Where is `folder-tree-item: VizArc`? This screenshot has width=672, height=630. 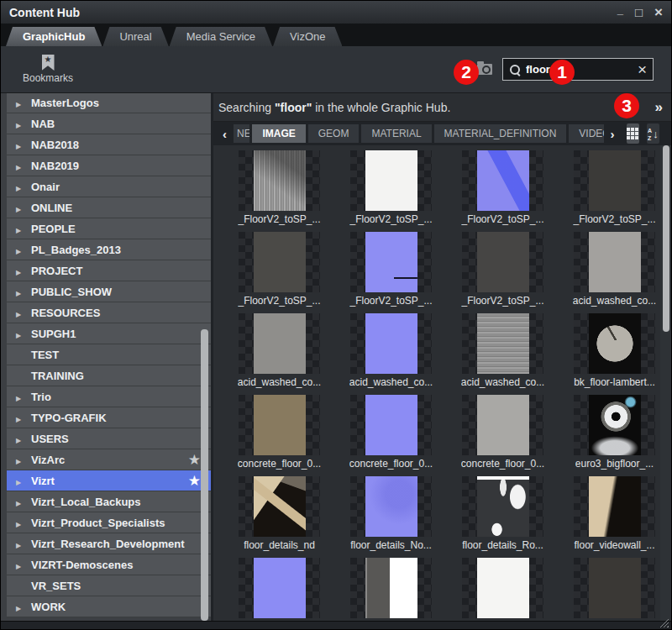 folder-tree-item: VizArc is located at coordinates (109, 460).